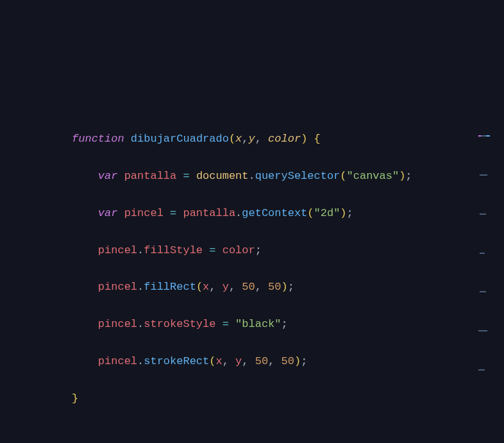  What do you see at coordinates (176, 362) in the screenshot?
I see `fn-strokeRect: strokeRect` at bounding box center [176, 362].